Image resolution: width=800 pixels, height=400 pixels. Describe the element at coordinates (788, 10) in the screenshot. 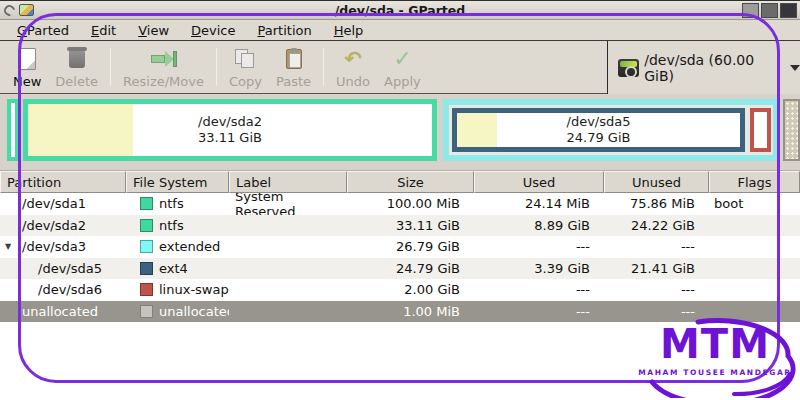

I see `close-button` at that location.